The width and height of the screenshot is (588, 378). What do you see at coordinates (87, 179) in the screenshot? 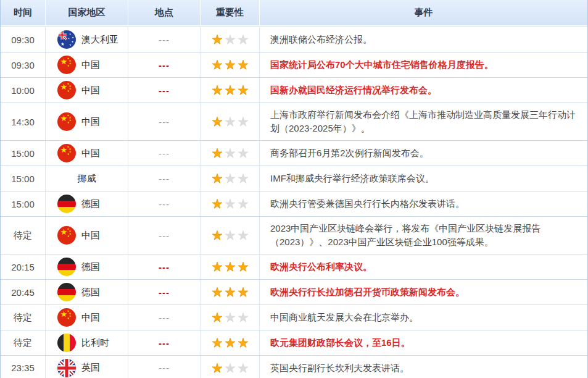
I see `country-name: 挪威` at bounding box center [87, 179].